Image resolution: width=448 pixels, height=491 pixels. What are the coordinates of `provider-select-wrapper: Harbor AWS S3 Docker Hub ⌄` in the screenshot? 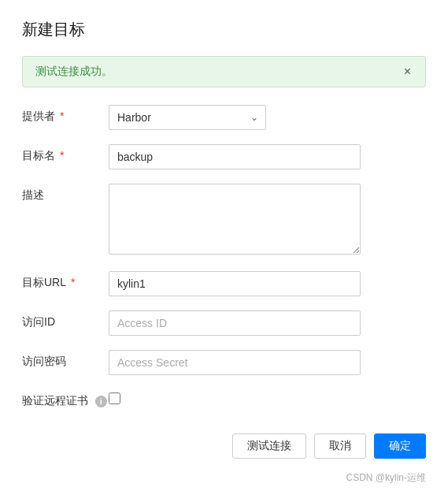 It's located at (187, 117).